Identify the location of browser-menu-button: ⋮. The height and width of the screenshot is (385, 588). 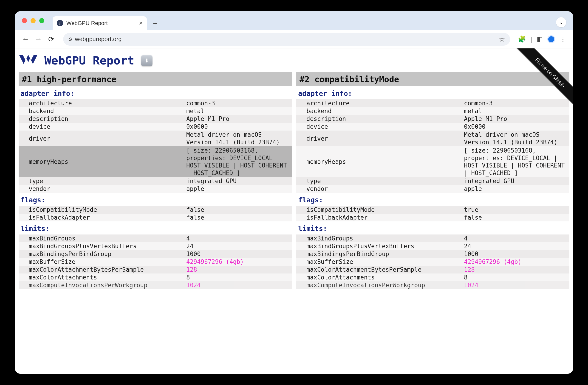
(563, 39).